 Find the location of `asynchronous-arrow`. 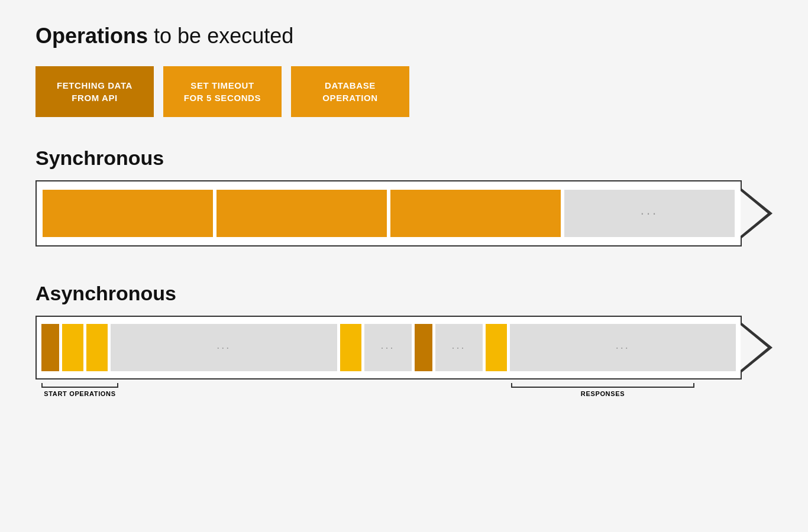

asynchronous-arrow is located at coordinates (757, 348).